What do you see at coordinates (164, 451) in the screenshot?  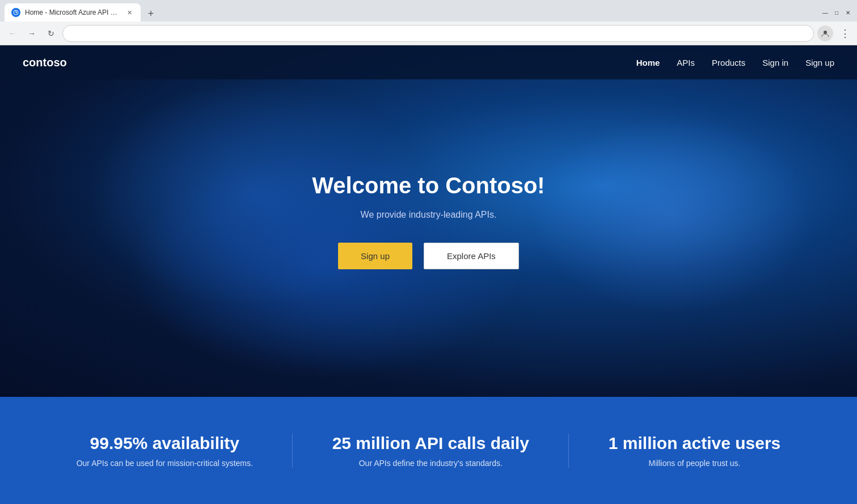 I see `stat-availability: 99.95% availability Our APIs can be used…` at bounding box center [164, 451].